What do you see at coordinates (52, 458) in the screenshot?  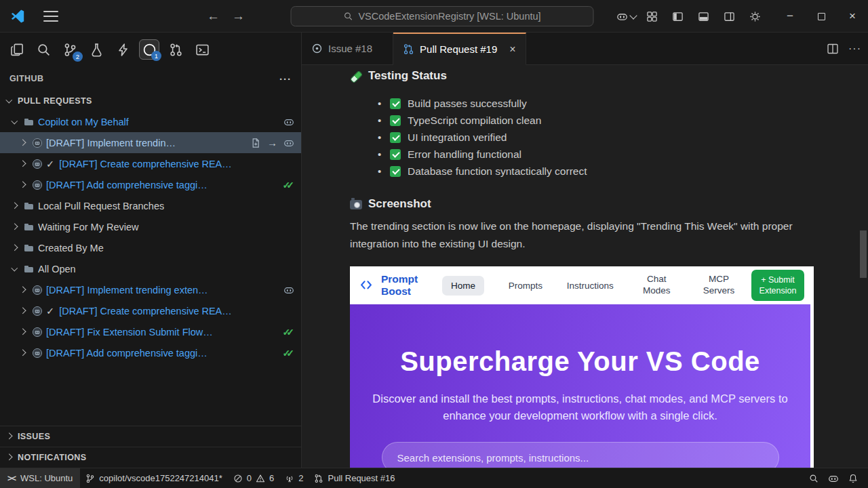 I see `section-label: NOTIFICATIONS` at bounding box center [52, 458].